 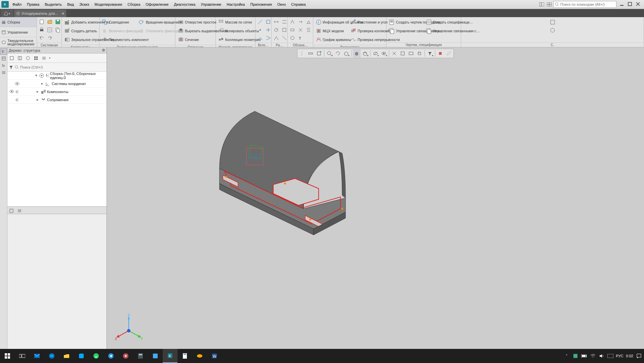 I want to click on tb-app2, so click(x=155, y=356).